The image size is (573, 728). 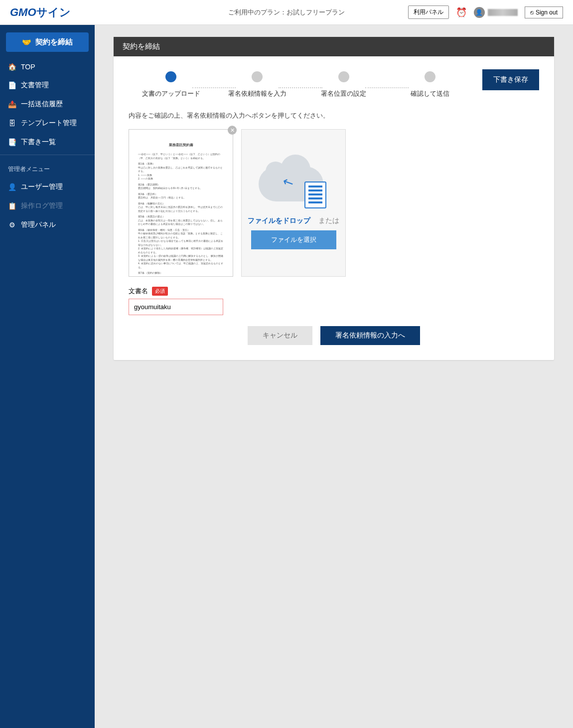 I want to click on stepper: 文書のアップロード 署名依頼情報を入力 署名位置の設定, so click(x=300, y=82).